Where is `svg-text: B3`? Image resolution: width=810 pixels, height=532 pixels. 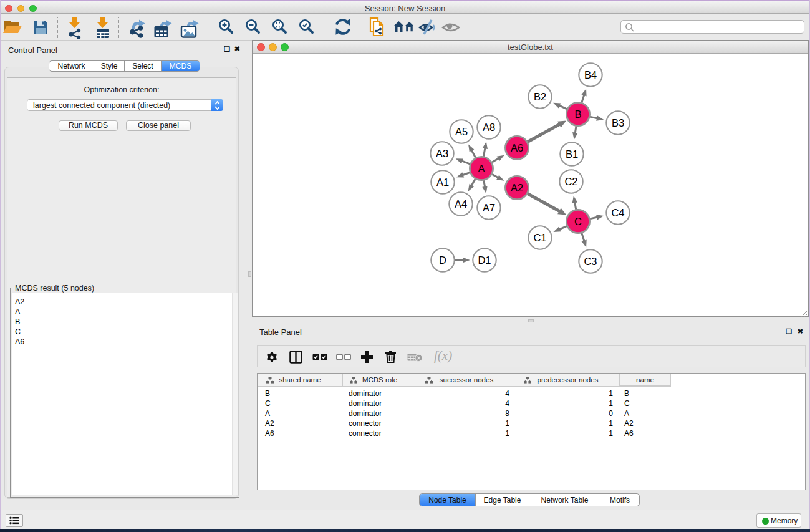 svg-text: B3 is located at coordinates (618, 123).